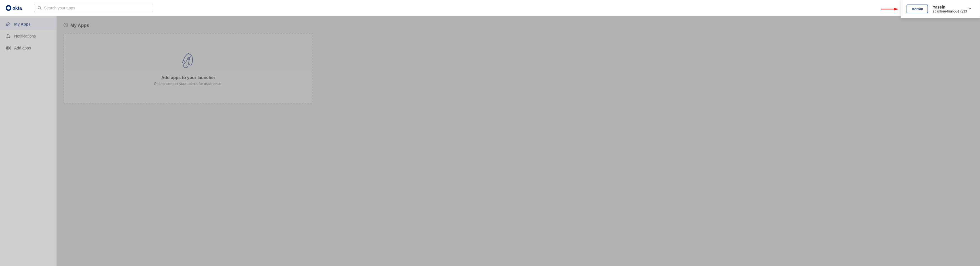  I want to click on section-header: My Apps, so click(518, 26).